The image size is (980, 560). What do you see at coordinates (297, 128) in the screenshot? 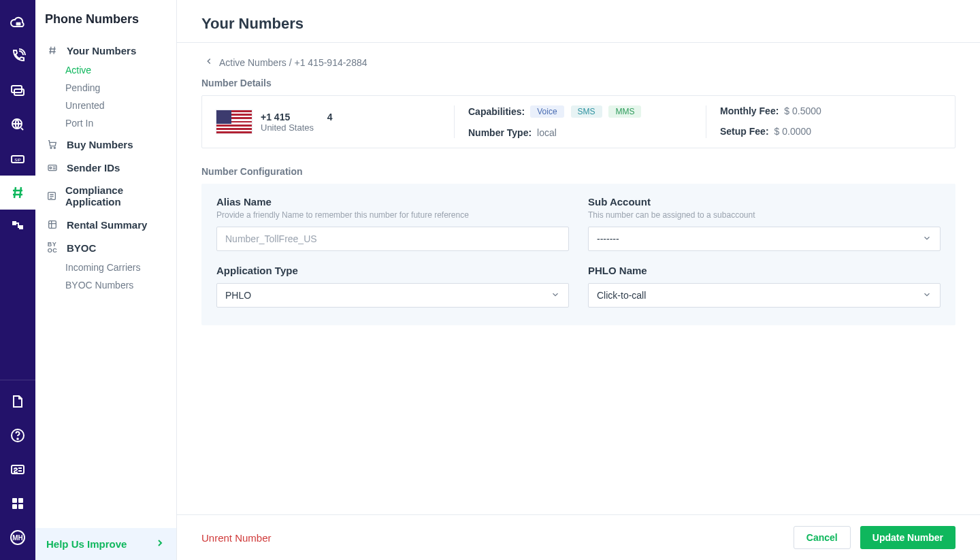
I see `number-country: United States` at bounding box center [297, 128].